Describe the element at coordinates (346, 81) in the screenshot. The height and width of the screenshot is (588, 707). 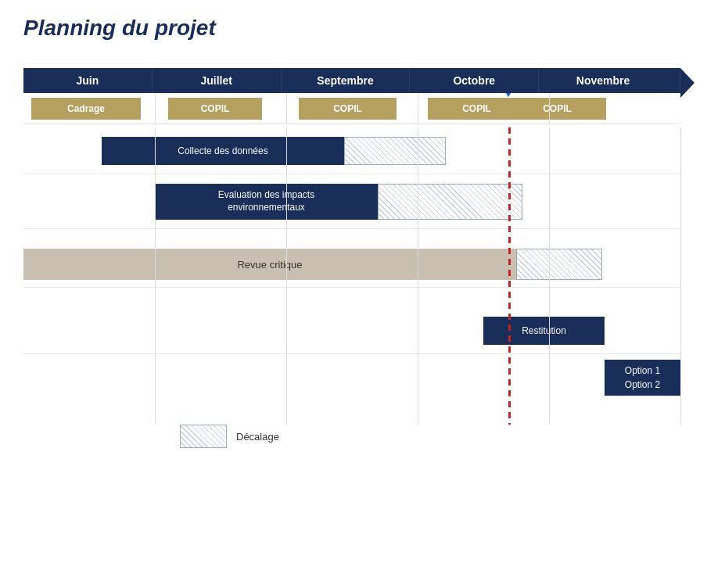
I see `month-septembre: Septembre` at that location.